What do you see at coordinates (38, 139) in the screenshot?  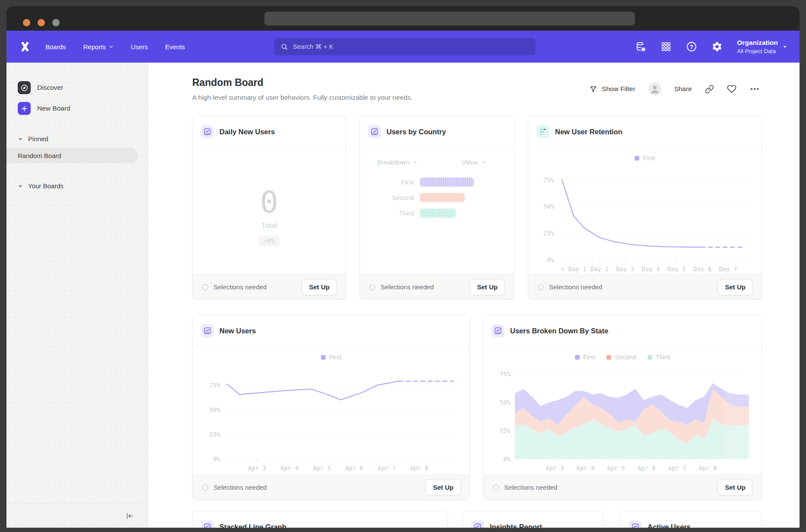 I see `sidebar-pinned-label: Pinned` at bounding box center [38, 139].